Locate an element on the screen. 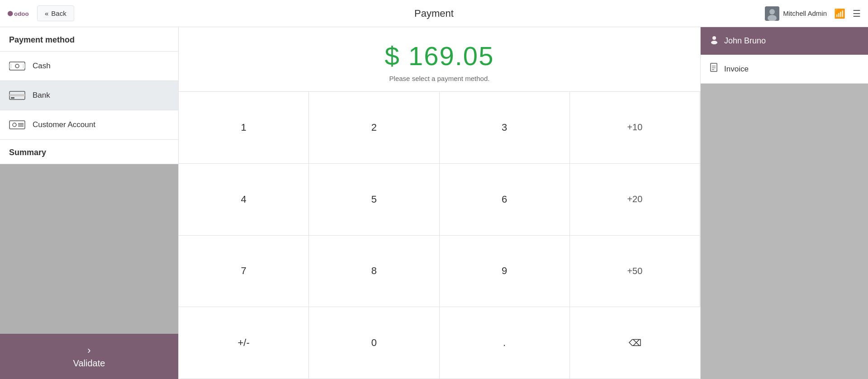 The image size is (868, 379). key-9: 9 is located at coordinates (505, 271).